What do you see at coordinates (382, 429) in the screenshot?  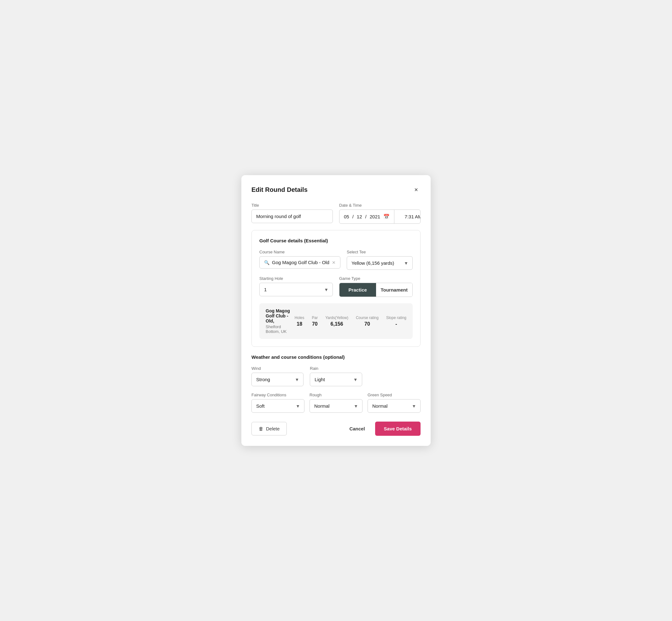 I see `footer-right: Cancel Save Details` at bounding box center [382, 429].